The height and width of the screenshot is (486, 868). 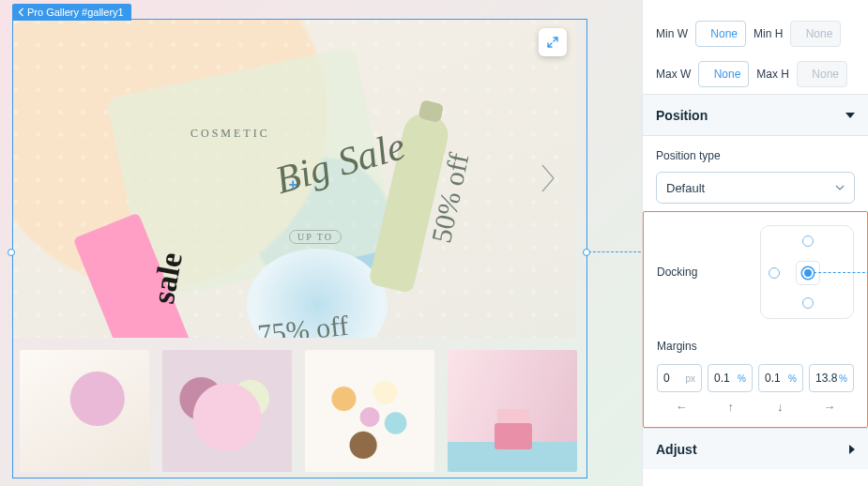 I want to click on margin-top-input: 0 px, so click(x=679, y=378).